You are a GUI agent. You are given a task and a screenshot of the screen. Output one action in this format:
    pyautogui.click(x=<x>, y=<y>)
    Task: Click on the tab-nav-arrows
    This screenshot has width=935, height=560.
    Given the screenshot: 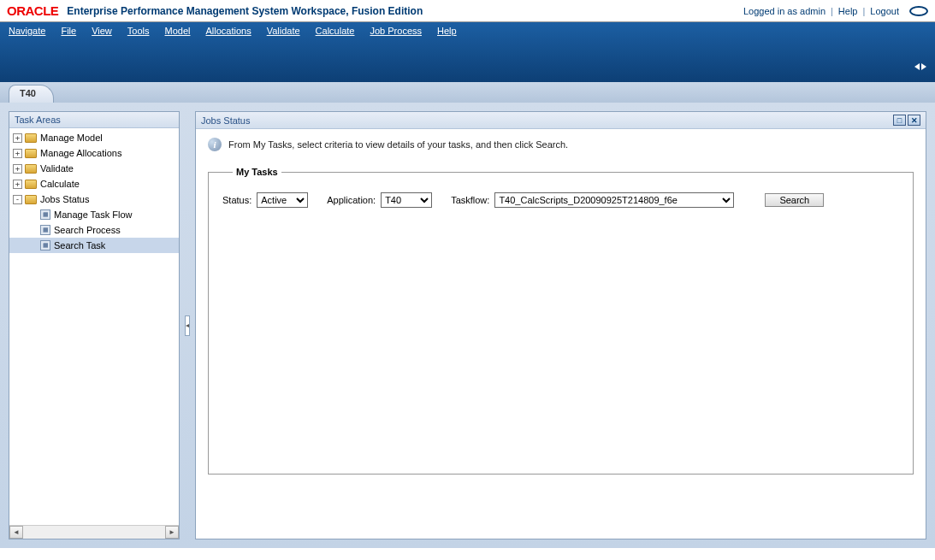 What is the action you would take?
    pyautogui.click(x=920, y=67)
    